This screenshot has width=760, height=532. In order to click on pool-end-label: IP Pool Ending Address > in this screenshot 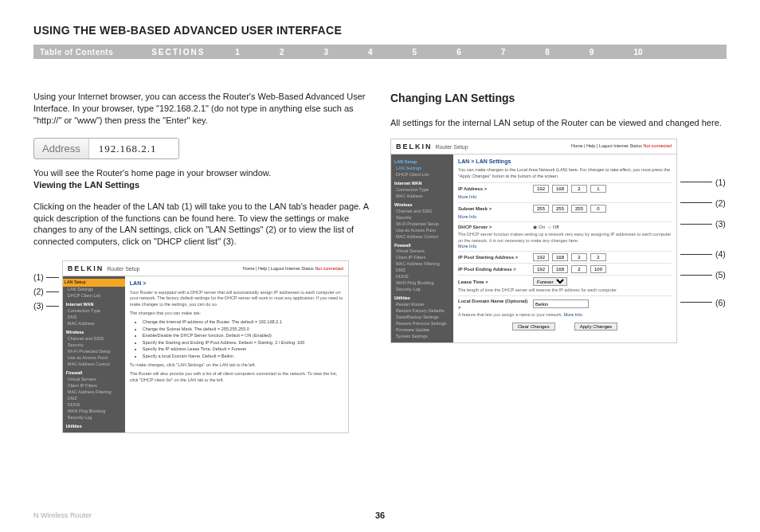, I will do `click(494, 269)`.